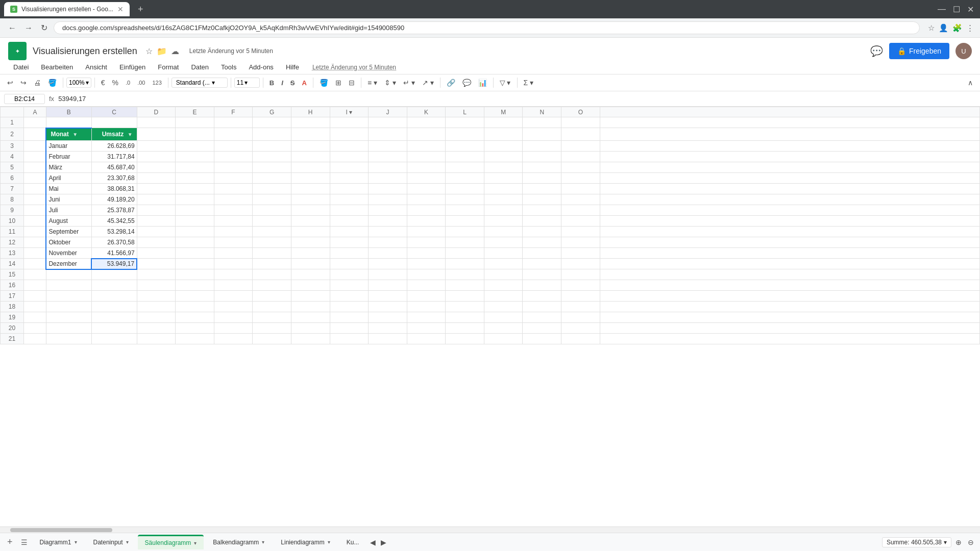 The width and height of the screenshot is (980, 551). I want to click on cell-B7: Mai, so click(68, 189).